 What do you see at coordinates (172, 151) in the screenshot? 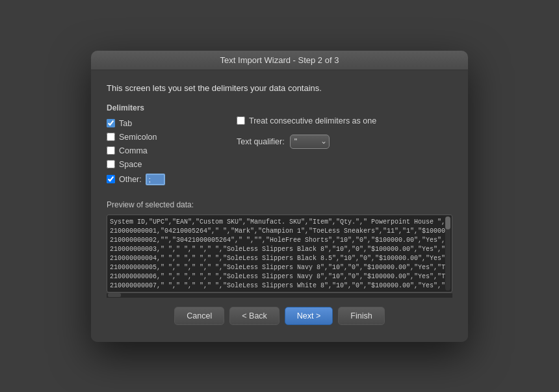
I see `comma-row: Comma` at bounding box center [172, 151].